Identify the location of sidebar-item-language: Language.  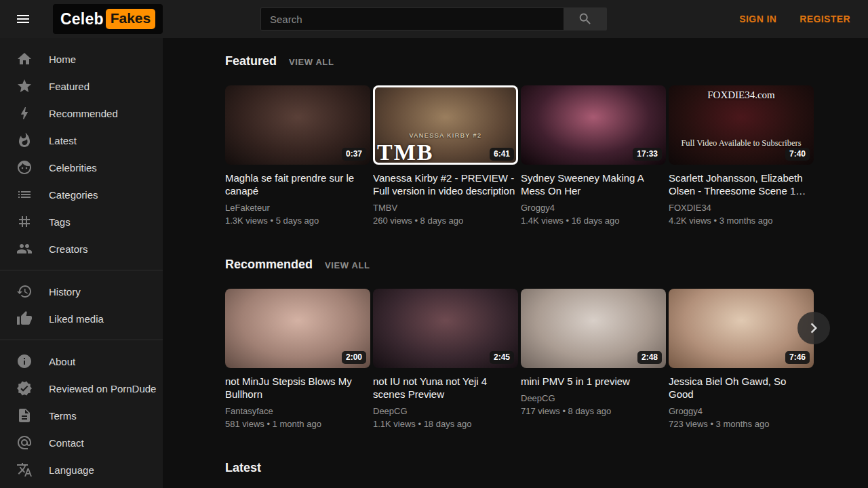
(81, 470).